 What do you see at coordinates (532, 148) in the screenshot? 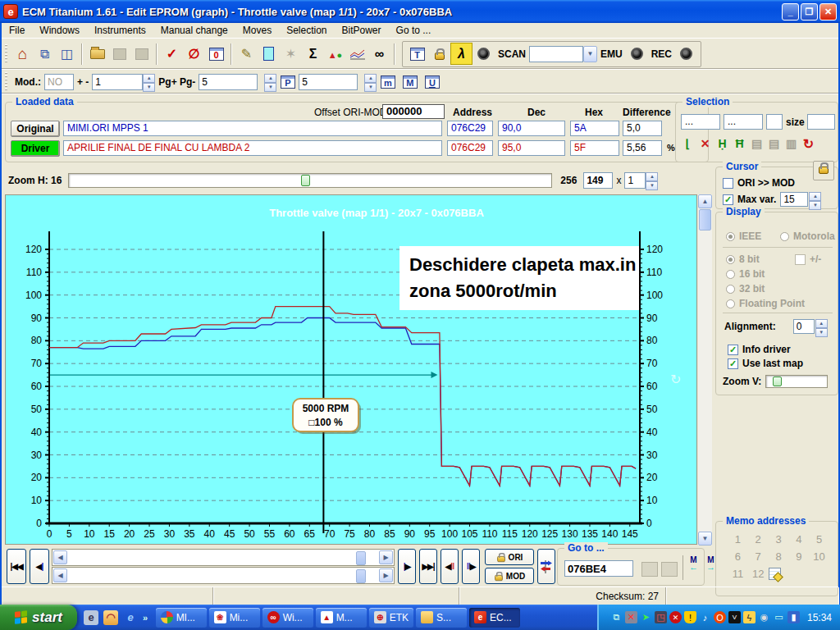
I see `driver-dec-field: 95,0` at bounding box center [532, 148].